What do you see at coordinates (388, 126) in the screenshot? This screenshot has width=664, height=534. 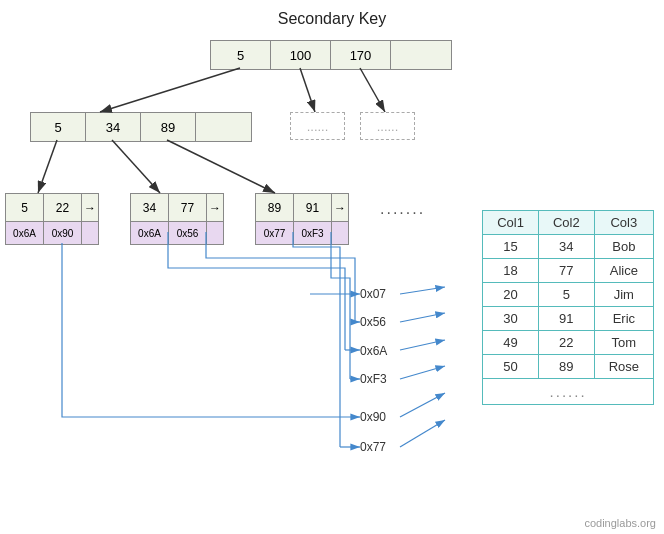 I see `l2-dashed-2: ......` at bounding box center [388, 126].